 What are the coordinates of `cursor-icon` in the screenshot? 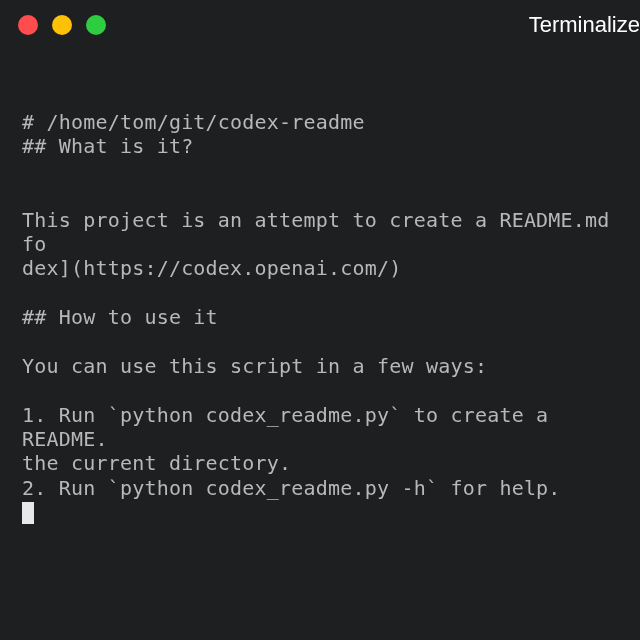 It's located at (28, 513).